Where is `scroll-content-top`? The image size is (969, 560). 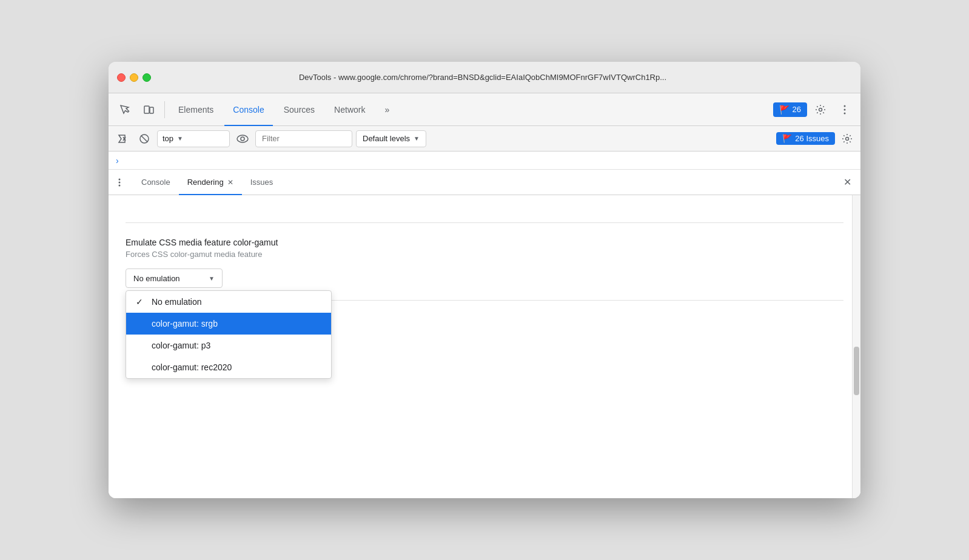
scroll-content-top is located at coordinates (485, 218).